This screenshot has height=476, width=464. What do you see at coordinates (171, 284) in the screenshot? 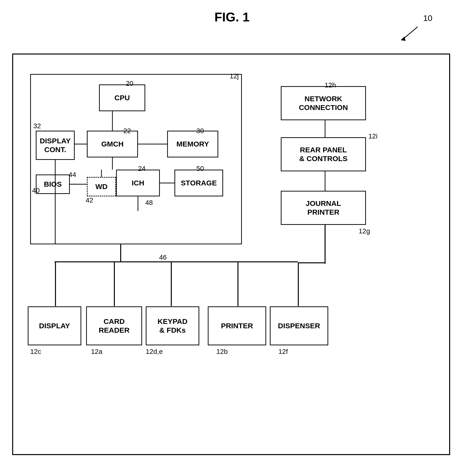
I see `keypad-drop` at bounding box center [171, 284].